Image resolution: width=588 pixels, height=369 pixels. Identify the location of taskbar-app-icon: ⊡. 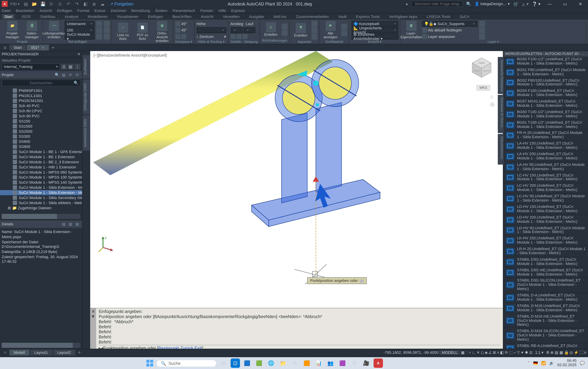
(235, 363).